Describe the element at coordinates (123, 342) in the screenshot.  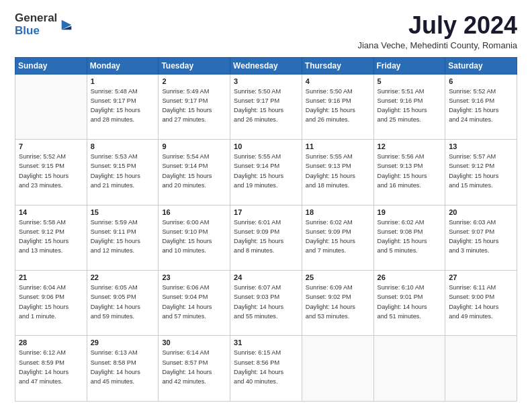
I see `day-number: 29` at that location.